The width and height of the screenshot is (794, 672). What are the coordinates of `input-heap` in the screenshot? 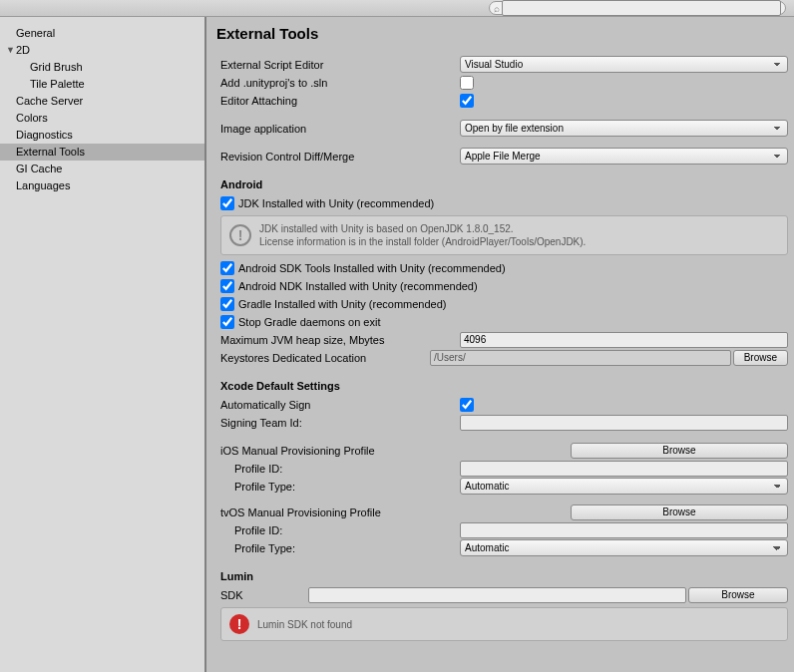 It's located at (624, 340).